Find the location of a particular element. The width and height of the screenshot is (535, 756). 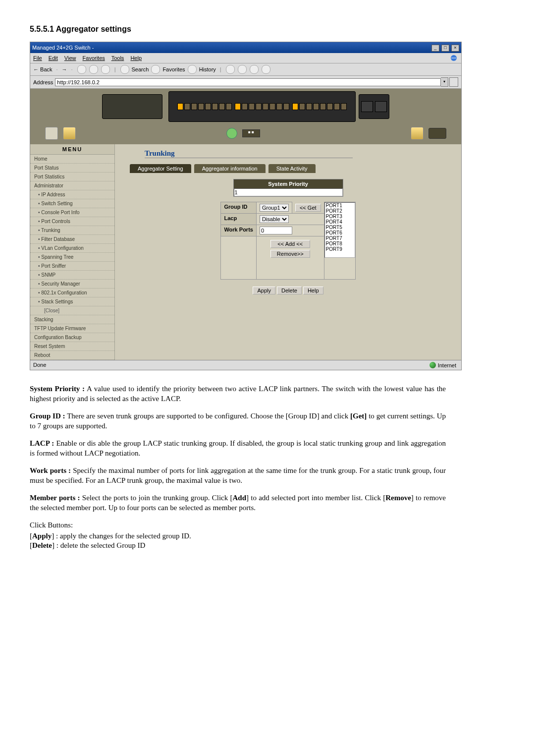

browser-menubar: File Edit View Favorites Tools Help is located at coordinates (246, 58).